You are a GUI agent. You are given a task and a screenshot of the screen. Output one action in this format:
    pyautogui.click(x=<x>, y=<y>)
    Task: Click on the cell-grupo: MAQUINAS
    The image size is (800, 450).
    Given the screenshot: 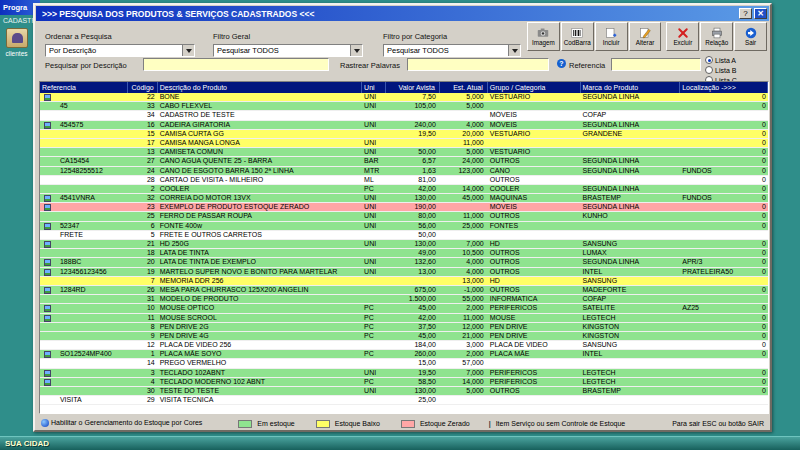 What is the action you would take?
    pyautogui.click(x=534, y=198)
    